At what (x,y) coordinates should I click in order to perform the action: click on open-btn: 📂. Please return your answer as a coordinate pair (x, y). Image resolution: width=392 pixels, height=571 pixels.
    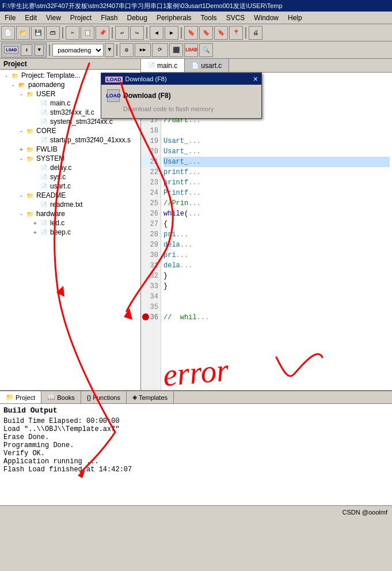
    Looking at the image, I should click on (23, 33).